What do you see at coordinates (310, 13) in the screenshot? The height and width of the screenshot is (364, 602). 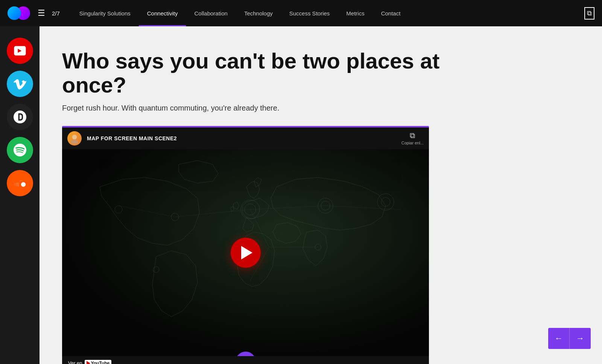 I see `nav-item-success-stories: Success Stories` at bounding box center [310, 13].